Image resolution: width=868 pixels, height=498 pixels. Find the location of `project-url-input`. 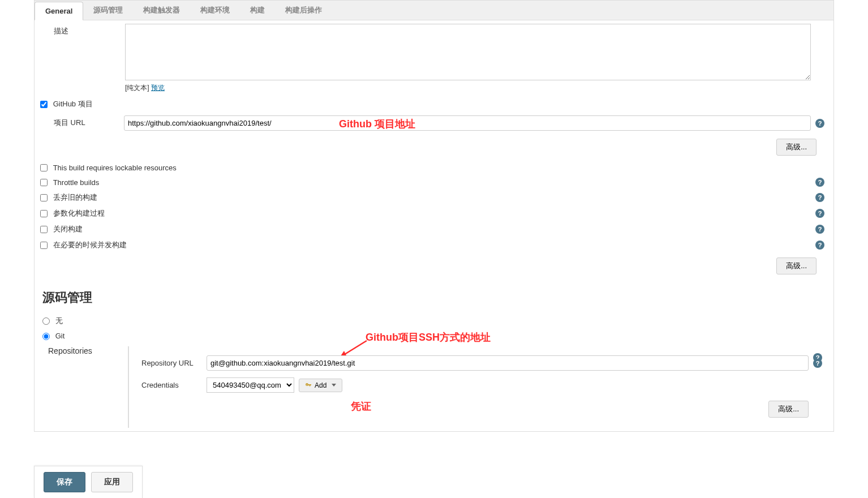

project-url-input is located at coordinates (467, 123).